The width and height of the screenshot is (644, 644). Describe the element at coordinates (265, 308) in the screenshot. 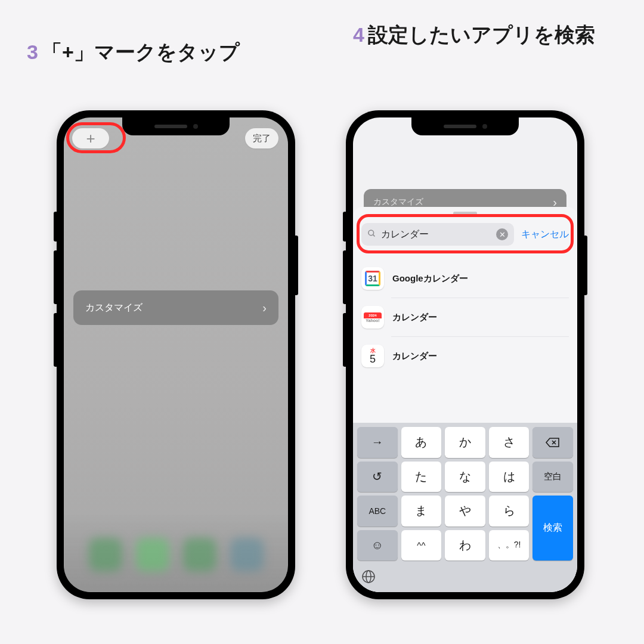

I see `chevron-right-icon: ›` at that location.